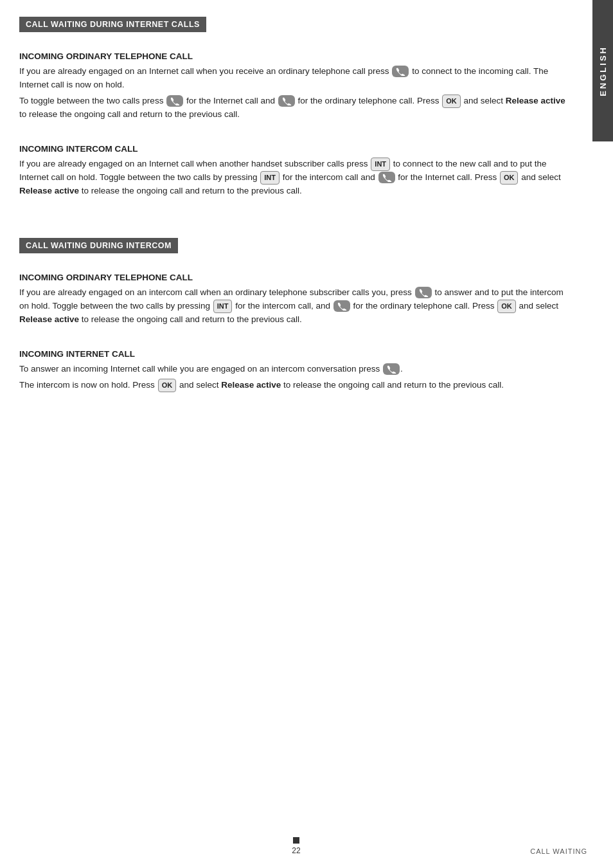 The width and height of the screenshot is (613, 868). What do you see at coordinates (297, 149) in the screenshot?
I see `subsection-title-2: INCOMING INTERCOM CALL` at bounding box center [297, 149].